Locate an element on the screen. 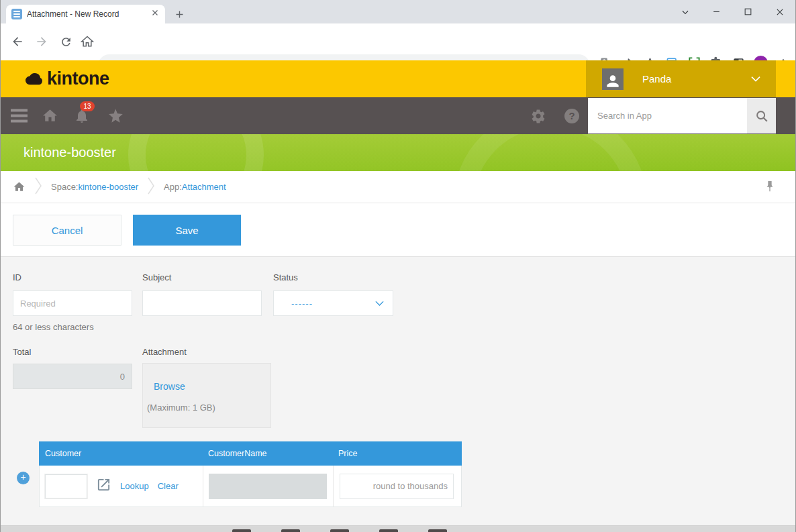 Image resolution: width=796 pixels, height=532 pixels. customername-cell is located at coordinates (268, 486).